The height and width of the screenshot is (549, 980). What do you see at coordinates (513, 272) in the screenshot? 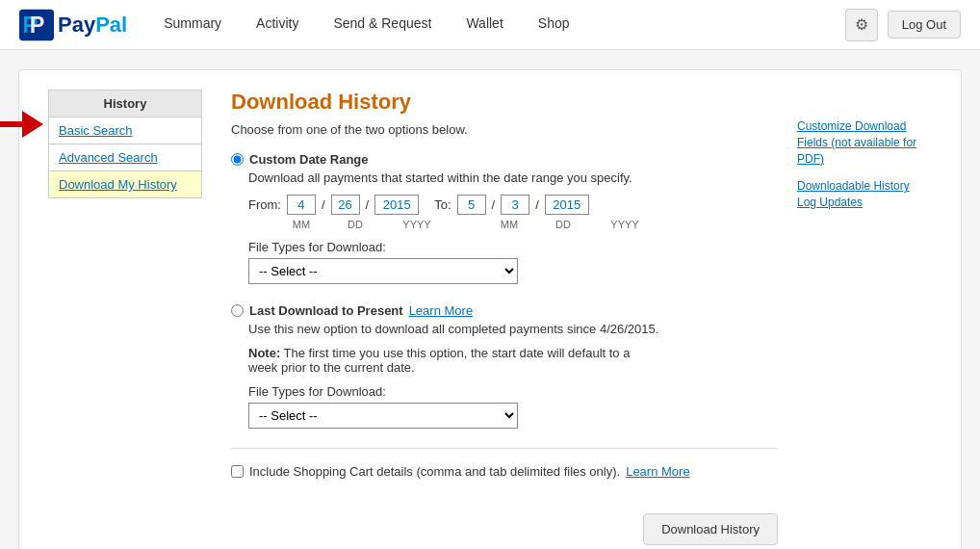
I see `file-type-select-row-1: -- Select --` at bounding box center [513, 272].